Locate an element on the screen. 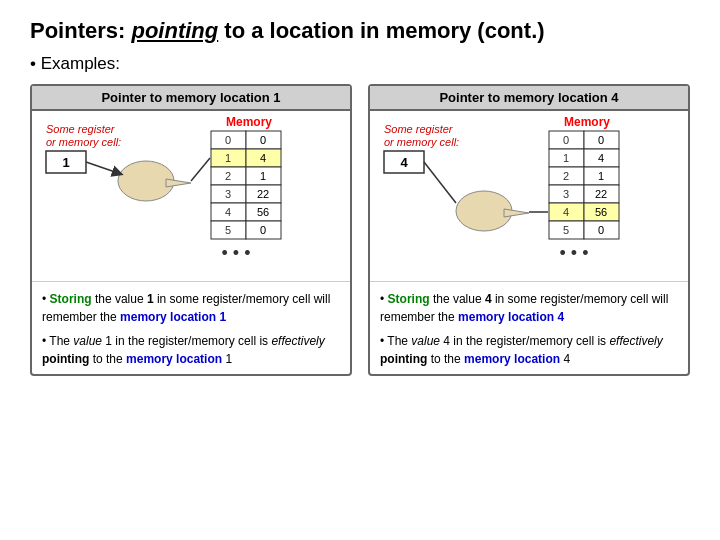 The image size is (720, 540). e1-bullet1-prefix: • is located at coordinates (46, 299).